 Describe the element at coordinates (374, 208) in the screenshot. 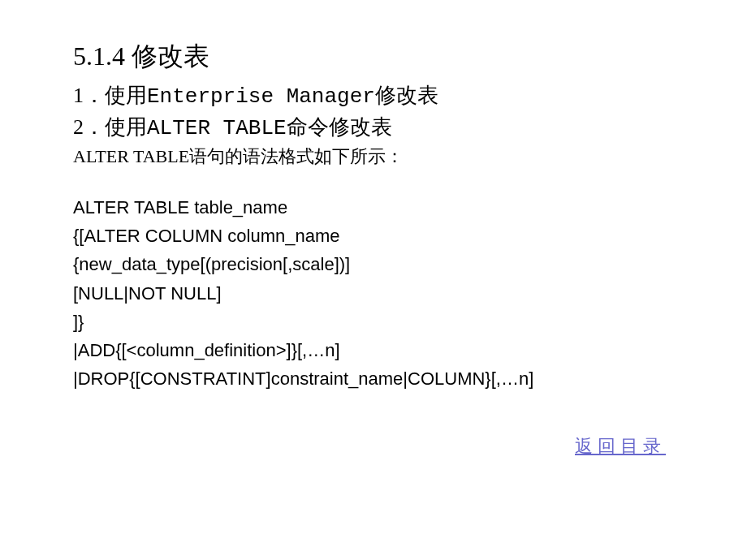

I see `syntax-line-1: ALTER TABLE table_name` at that location.